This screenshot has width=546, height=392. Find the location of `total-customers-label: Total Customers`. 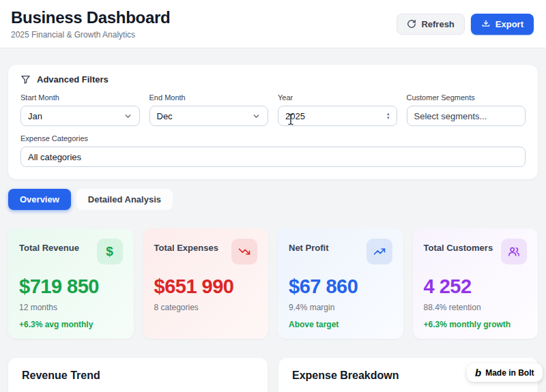

total-customers-label: Total Customers is located at coordinates (459, 245).